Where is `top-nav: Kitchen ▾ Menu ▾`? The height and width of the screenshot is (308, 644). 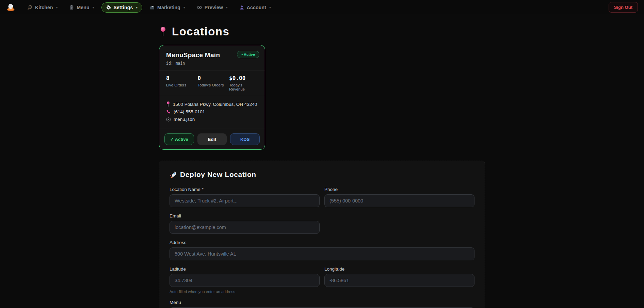 top-nav: Kitchen ▾ Menu ▾ is located at coordinates (322, 7).